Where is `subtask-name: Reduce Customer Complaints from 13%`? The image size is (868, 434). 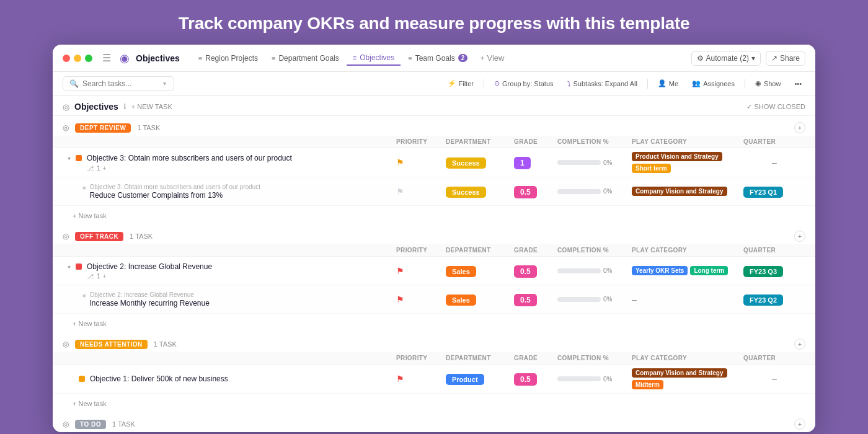 subtask-name: Reduce Customer Complaints from 13% is located at coordinates (175, 195).